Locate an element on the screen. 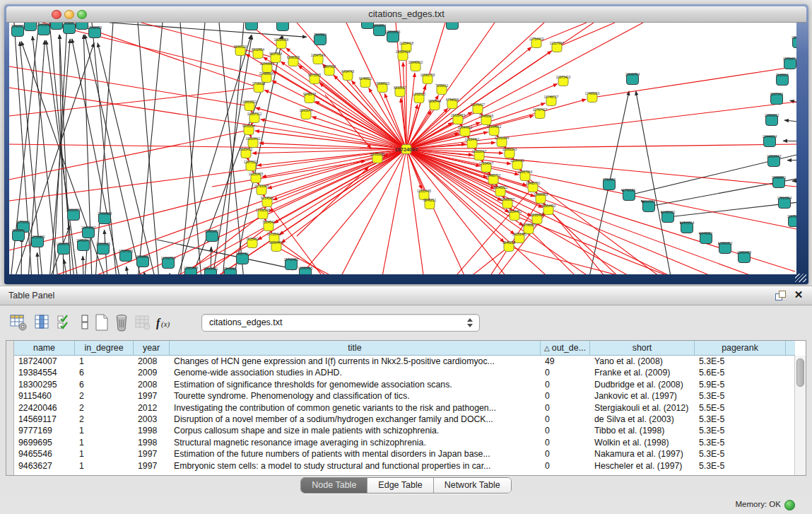 This screenshot has width=812, height=514. table-row: 1938455462009Genome-wide association stu… is located at coordinates (404, 373).